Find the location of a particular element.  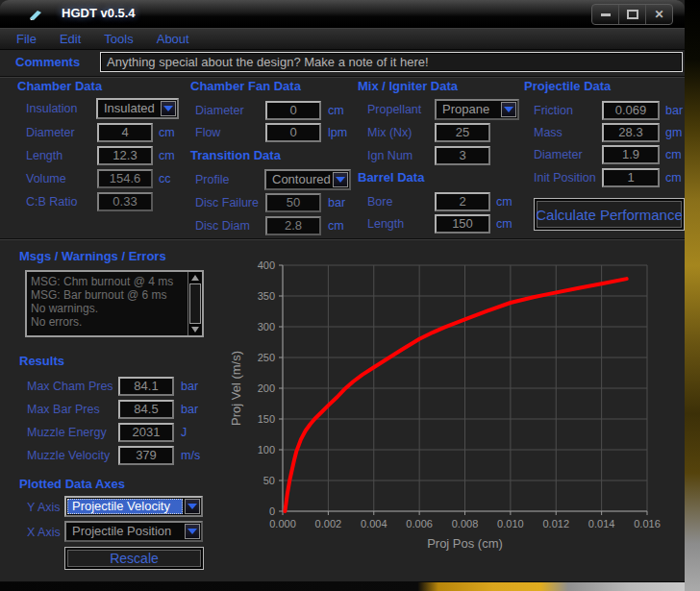

mix-nx-field: 25 is located at coordinates (462, 133).